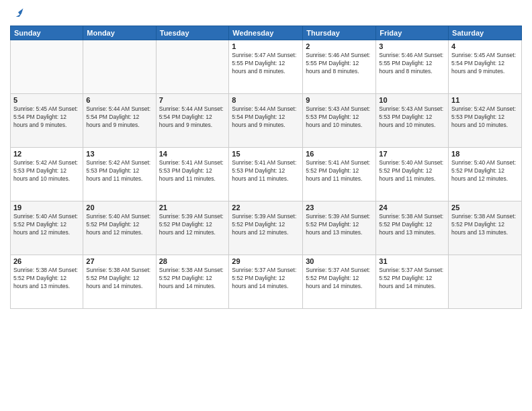 This screenshot has width=532, height=411. I want to click on calendar-cell: 20Sunrise: 5:40 AM Sunset: 5:52 PM Dayli…, so click(120, 228).